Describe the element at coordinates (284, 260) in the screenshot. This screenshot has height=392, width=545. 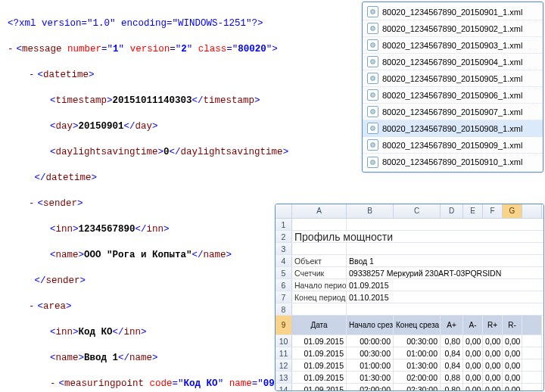
I see `cell: 4` at that location.